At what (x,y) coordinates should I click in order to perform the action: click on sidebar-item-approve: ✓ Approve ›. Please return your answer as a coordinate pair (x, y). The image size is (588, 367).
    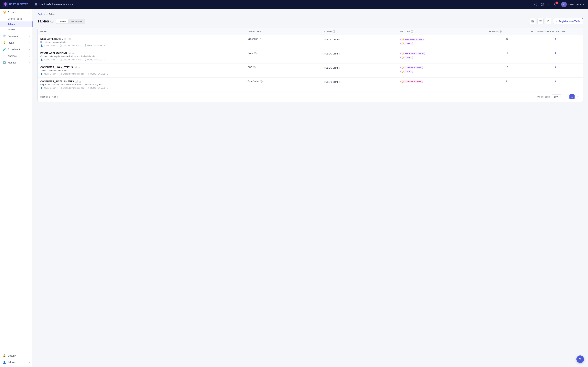
    Looking at the image, I should click on (16, 56).